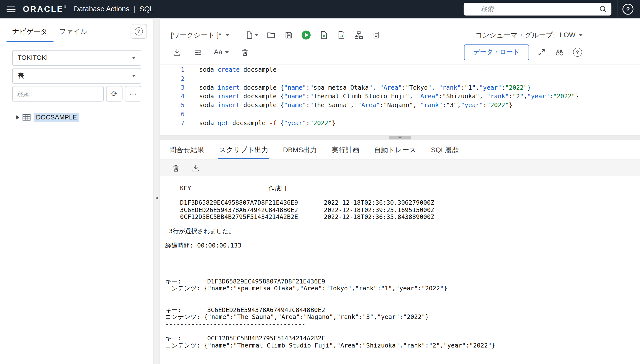  Describe the element at coordinates (200, 35) in the screenshot. I see `worksheet-selector: [ワークシート ]*` at that location.